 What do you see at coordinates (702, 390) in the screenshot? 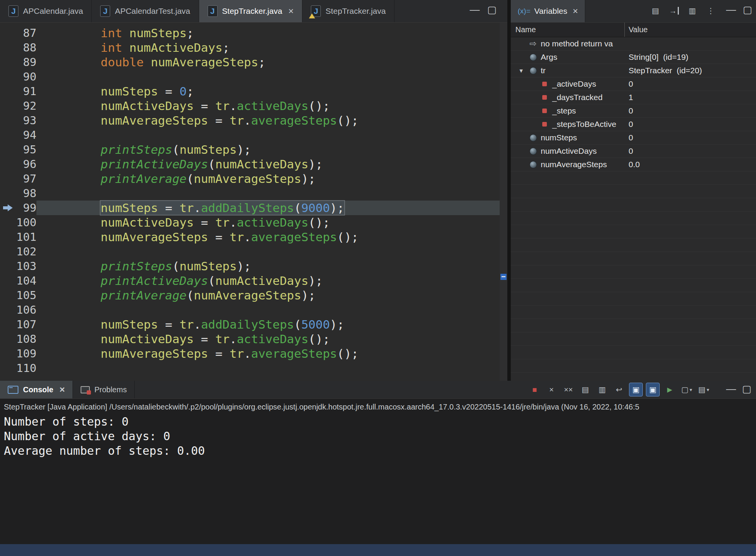
I see `open-console-icon: ▤` at bounding box center [702, 390].